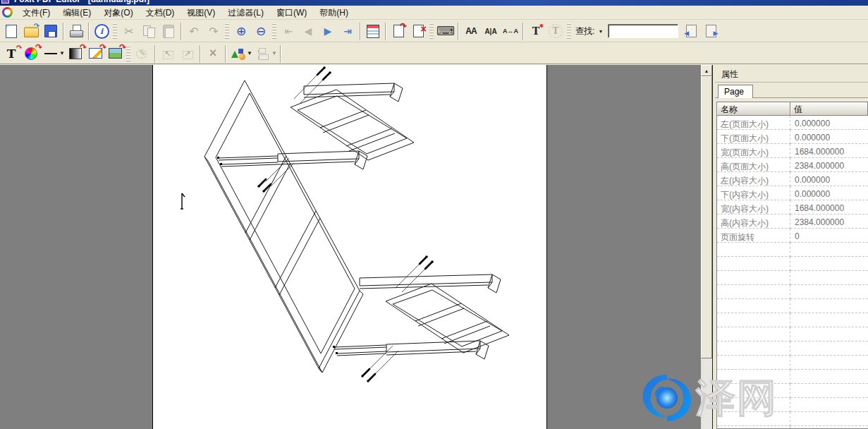 This screenshot has width=868, height=429. Describe the element at coordinates (754, 151) in the screenshot. I see `property-name: 宽(页面大小)` at that location.